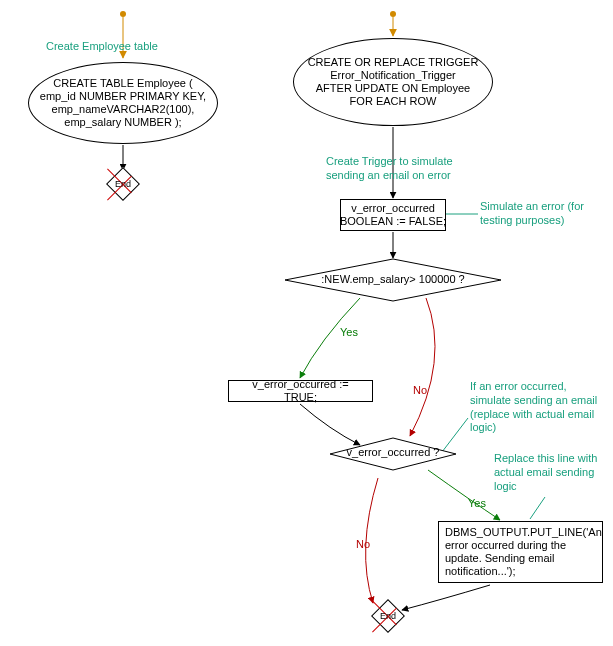 The image size is (613, 646). Describe the element at coordinates (420, 390) in the screenshot. I see `cond1-no-label: No` at that location.